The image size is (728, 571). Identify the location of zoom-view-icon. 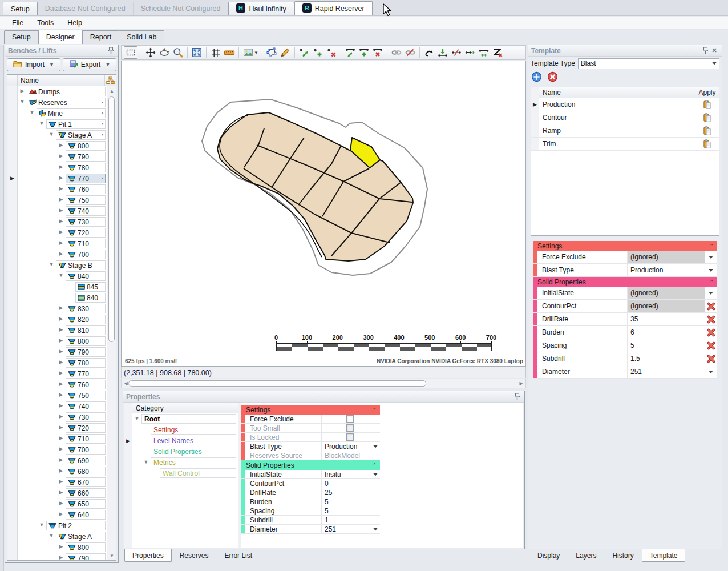
(178, 53).